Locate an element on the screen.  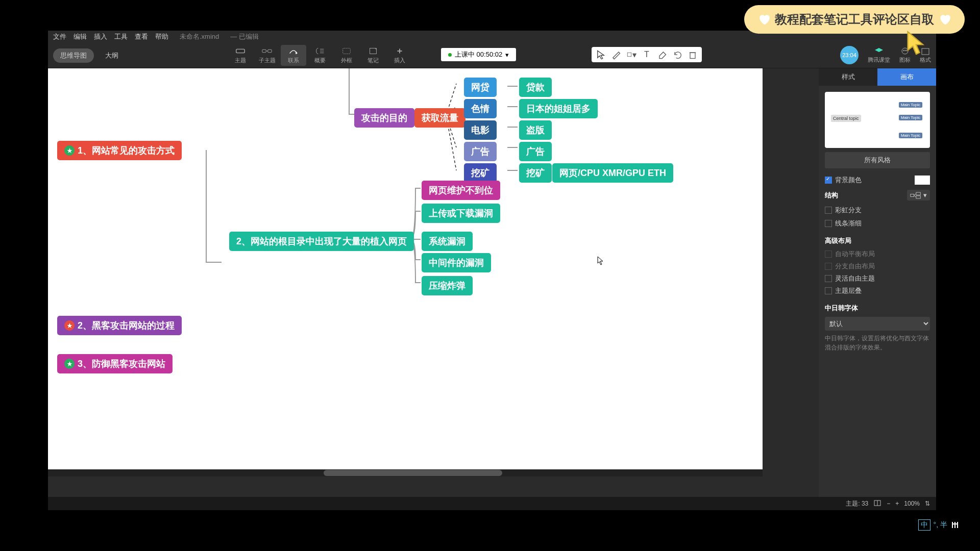
ime-indicator: 中 °, 半 is located at coordinates (939, 525).